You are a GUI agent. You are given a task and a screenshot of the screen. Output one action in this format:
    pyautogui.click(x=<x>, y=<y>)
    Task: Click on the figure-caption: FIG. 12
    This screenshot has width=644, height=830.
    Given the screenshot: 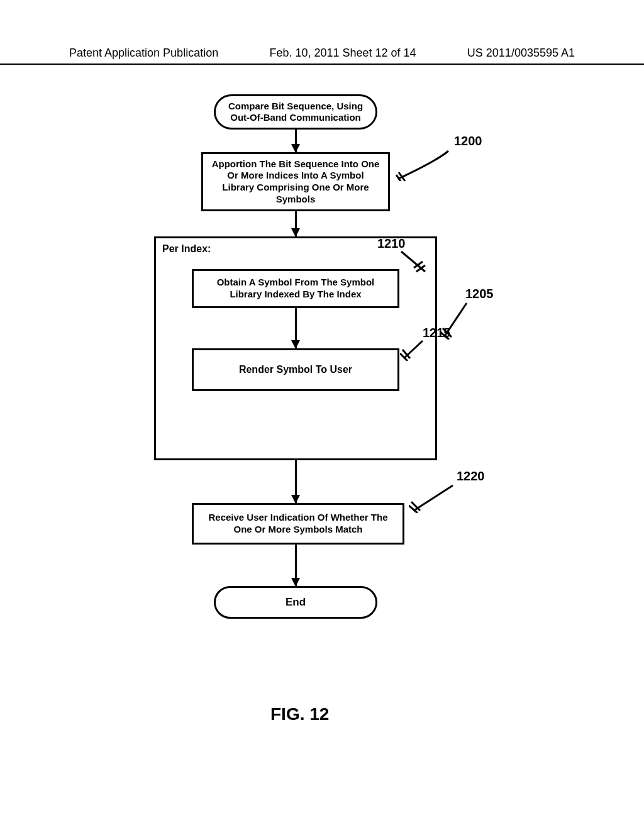 What is the action you would take?
    pyautogui.click(x=299, y=714)
    